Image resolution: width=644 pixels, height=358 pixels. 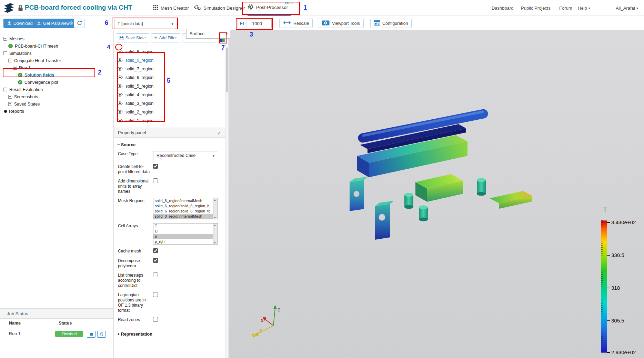 What do you see at coordinates (169, 103) in the screenshot?
I see `pipeline-item-solid-3: solid_3_region` at bounding box center [169, 103].